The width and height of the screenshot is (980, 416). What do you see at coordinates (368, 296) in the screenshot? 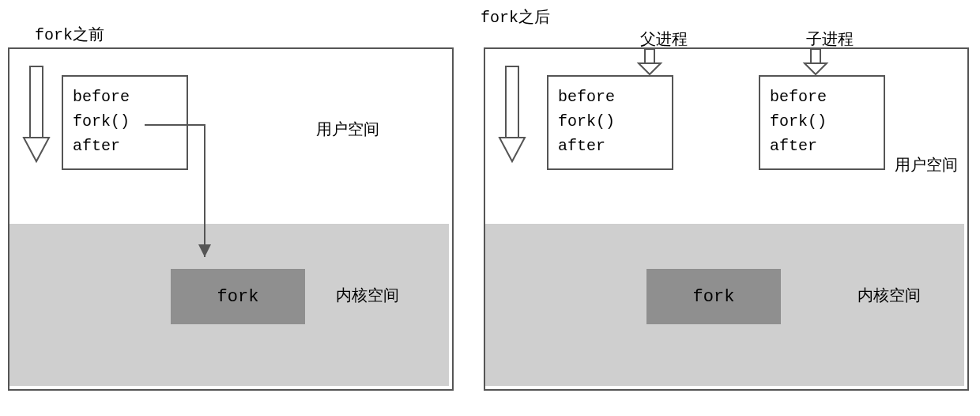
I see `kernel-space-label-left: 内核空间` at bounding box center [368, 296].